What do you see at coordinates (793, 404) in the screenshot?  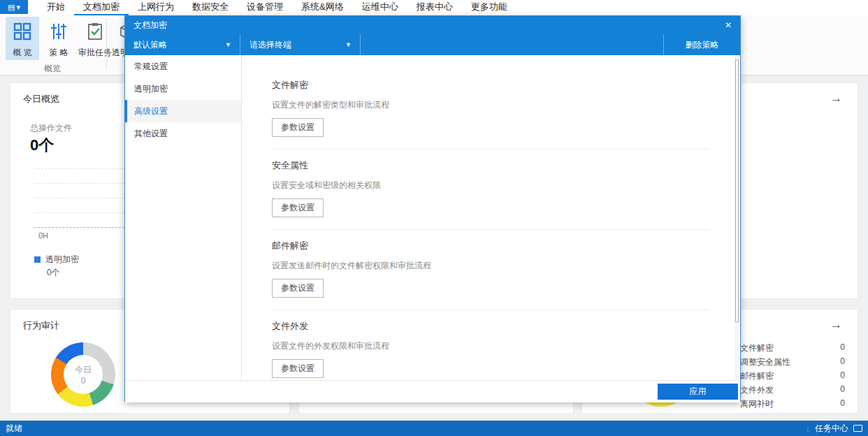 I see `action-row: 离网补时0` at bounding box center [793, 404].